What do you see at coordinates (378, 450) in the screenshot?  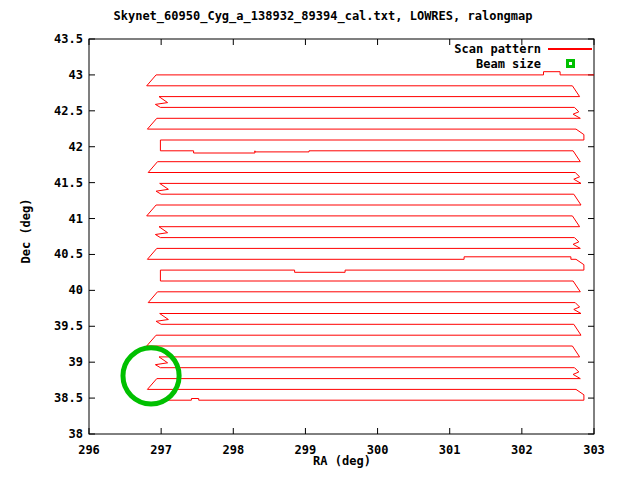 I see `x-tick-label: 300` at bounding box center [378, 450].